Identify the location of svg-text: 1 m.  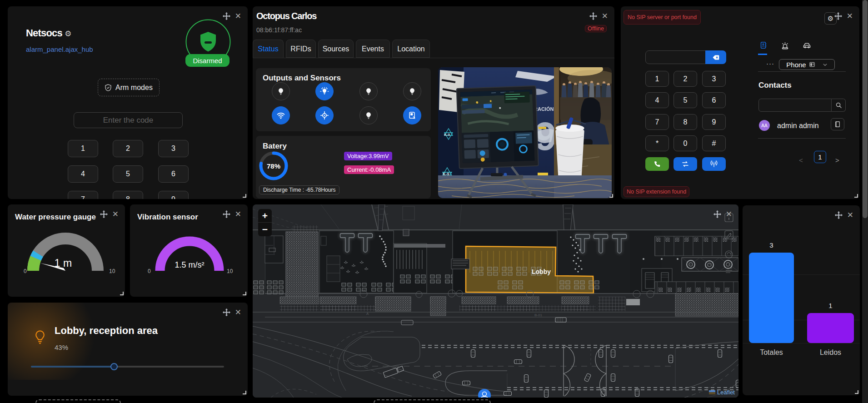
(63, 263).